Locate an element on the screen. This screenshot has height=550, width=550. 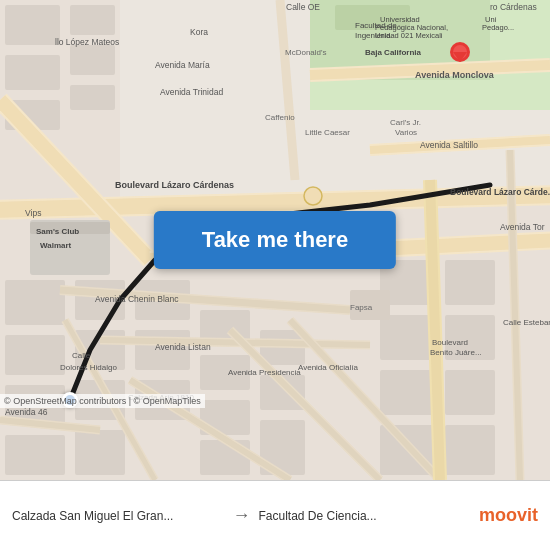
svg-text: Carl's Jr. is located at coordinates (406, 122).